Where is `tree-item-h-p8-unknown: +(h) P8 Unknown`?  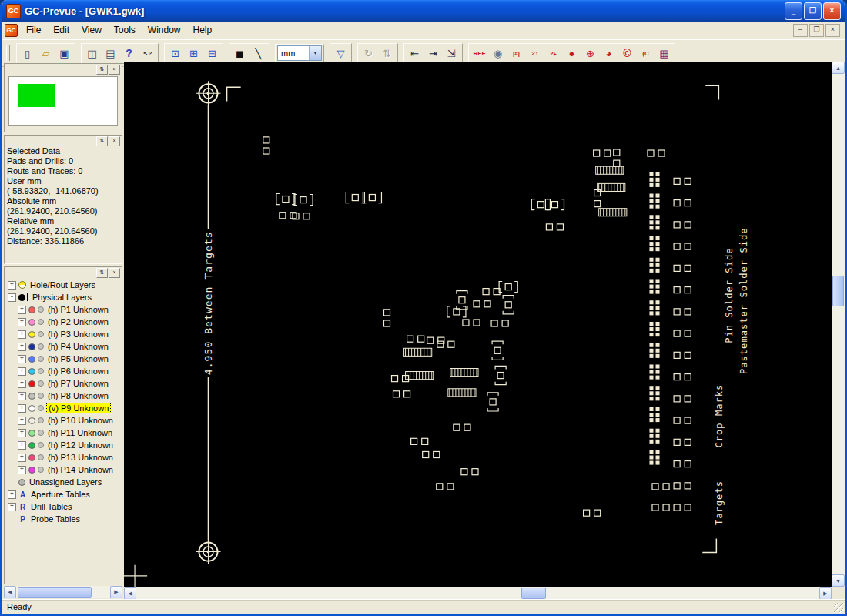 tree-item-h-p8-unknown: +(h) P8 Unknown is located at coordinates (63, 396).